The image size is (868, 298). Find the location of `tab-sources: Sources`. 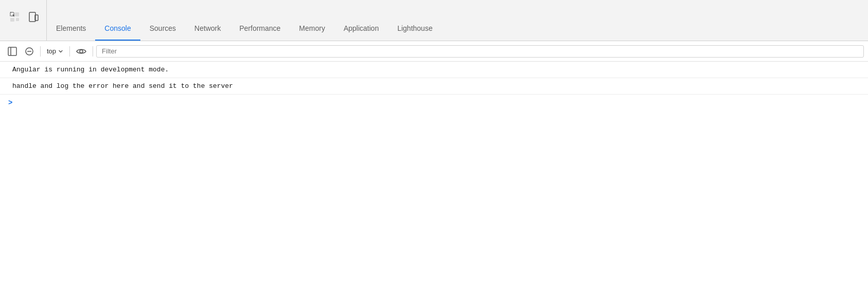

tab-sources: Sources is located at coordinates (162, 32).